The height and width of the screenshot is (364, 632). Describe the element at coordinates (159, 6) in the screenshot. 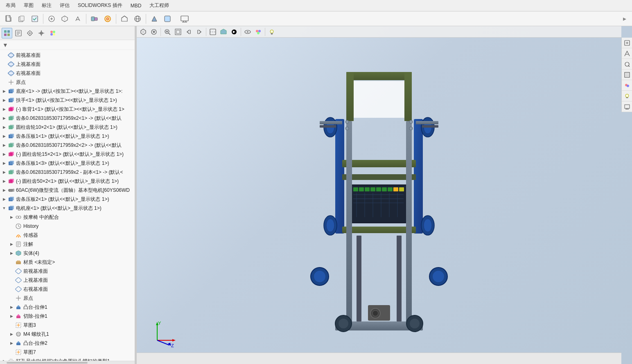

I see `menu-engineer: 大工程师` at that location.